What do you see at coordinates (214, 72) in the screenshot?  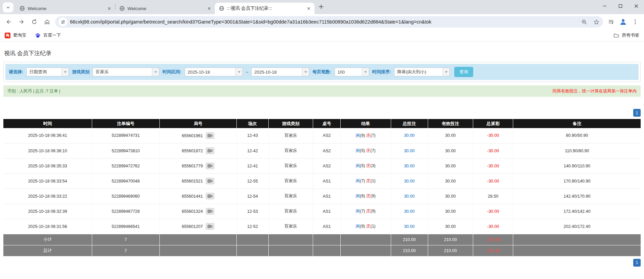 I see `date-from-select: 2025-10-18` at bounding box center [214, 72].